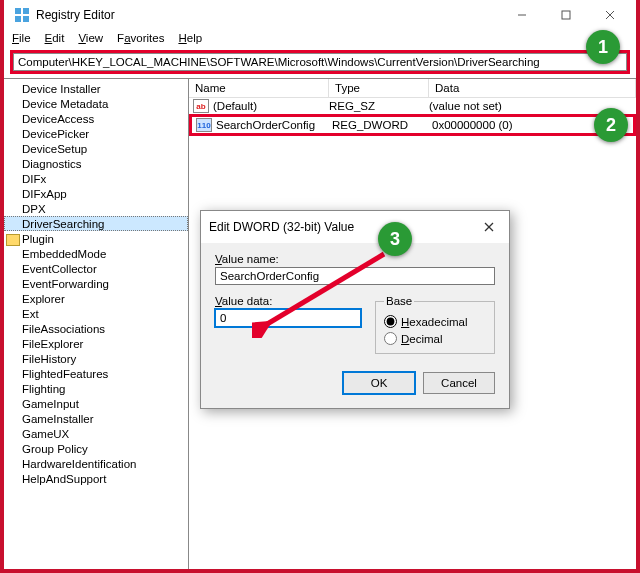 This screenshot has width=640, height=573. What do you see at coordinates (96, 434) in the screenshot?
I see `tree-item: GameUX` at bounding box center [96, 434].